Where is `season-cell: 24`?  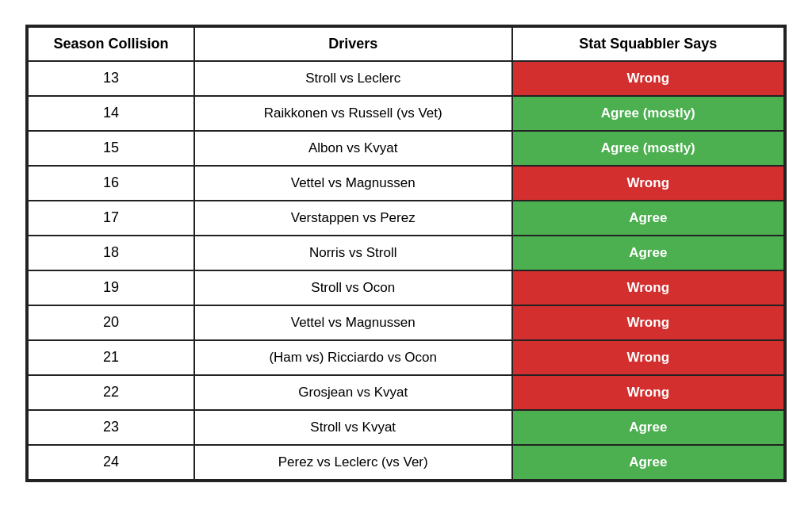
season-cell: 24 is located at coordinates (111, 462).